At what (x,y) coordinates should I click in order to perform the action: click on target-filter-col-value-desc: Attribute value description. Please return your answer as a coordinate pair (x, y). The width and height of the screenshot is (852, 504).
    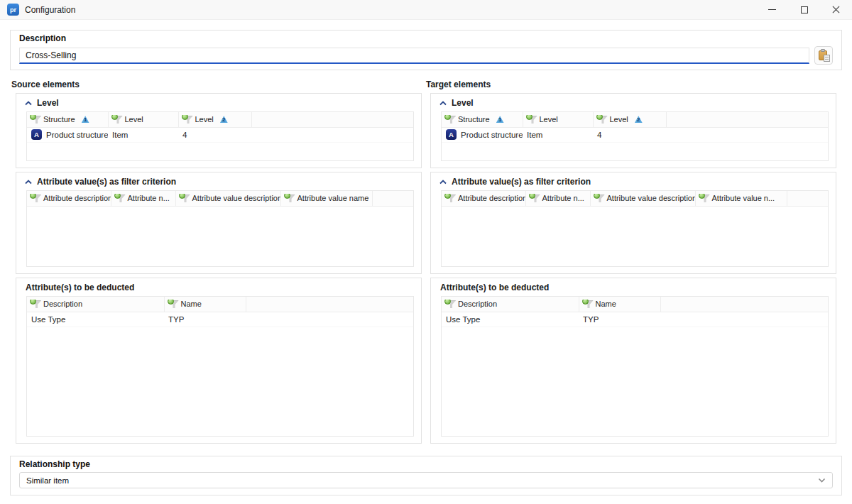
    Looking at the image, I should click on (643, 199).